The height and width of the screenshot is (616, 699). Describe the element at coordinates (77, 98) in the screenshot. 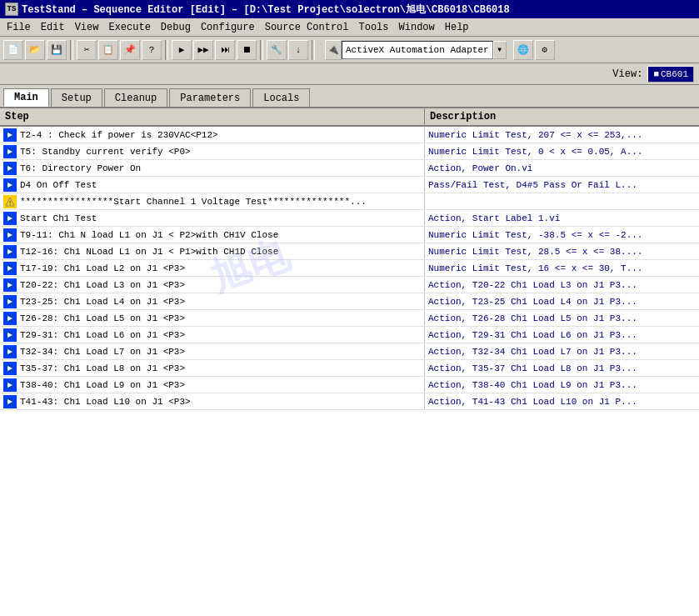

I see `tab-setup: Setup` at that location.